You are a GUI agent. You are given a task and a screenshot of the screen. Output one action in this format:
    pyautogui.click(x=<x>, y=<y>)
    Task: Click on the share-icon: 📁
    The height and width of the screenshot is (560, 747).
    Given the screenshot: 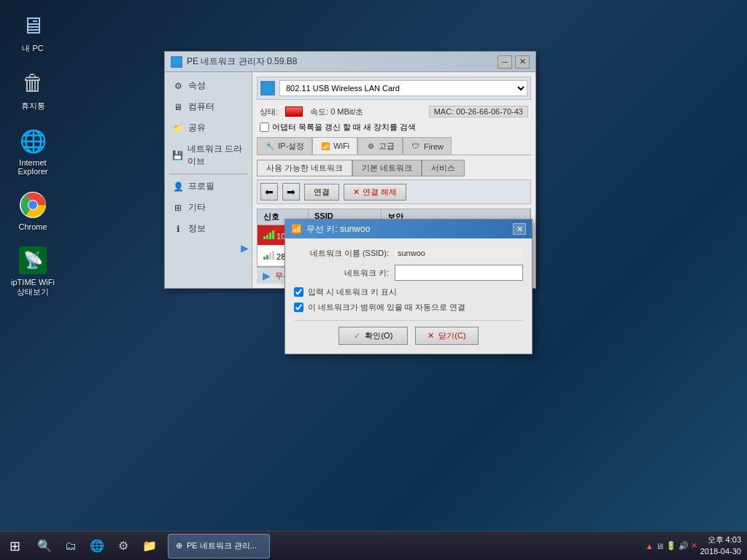 What is the action you would take?
    pyautogui.click(x=178, y=128)
    